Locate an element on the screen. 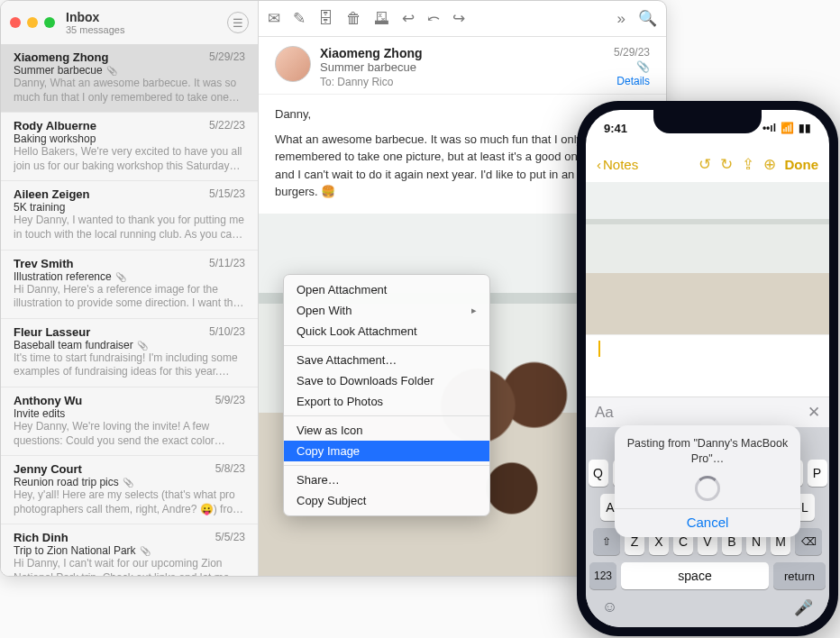 The image size is (840, 638). spinner-icon is located at coordinates (708, 488).